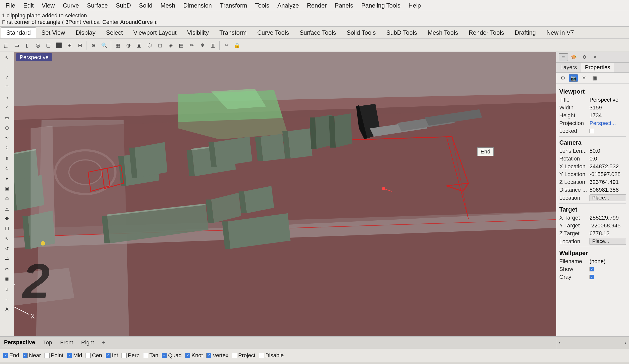  I want to click on tab-subd-tools: SubD Tools, so click(402, 33).